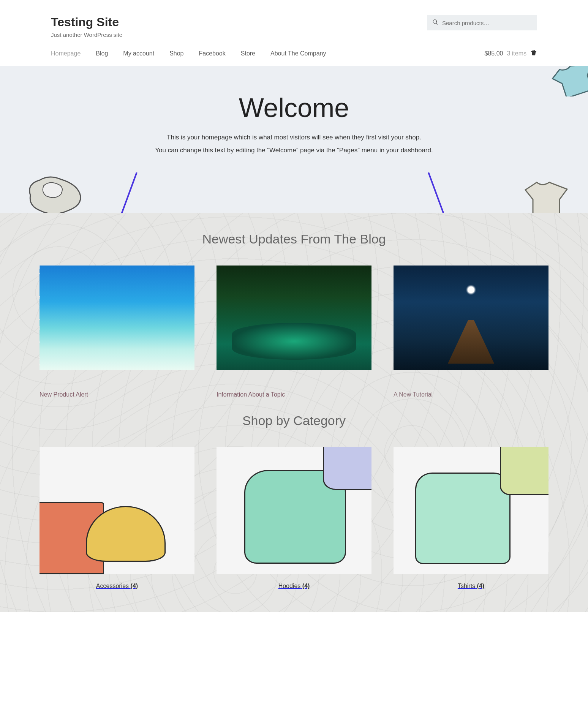  Describe the element at coordinates (294, 586) in the screenshot. I see `category-label: Hoodies (4)` at that location.